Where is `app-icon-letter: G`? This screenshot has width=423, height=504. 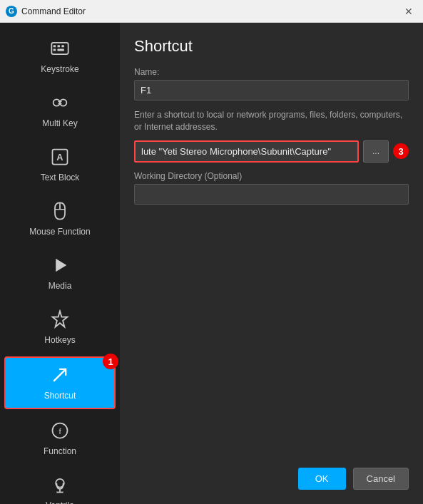 app-icon-letter: G is located at coordinates (11, 11).